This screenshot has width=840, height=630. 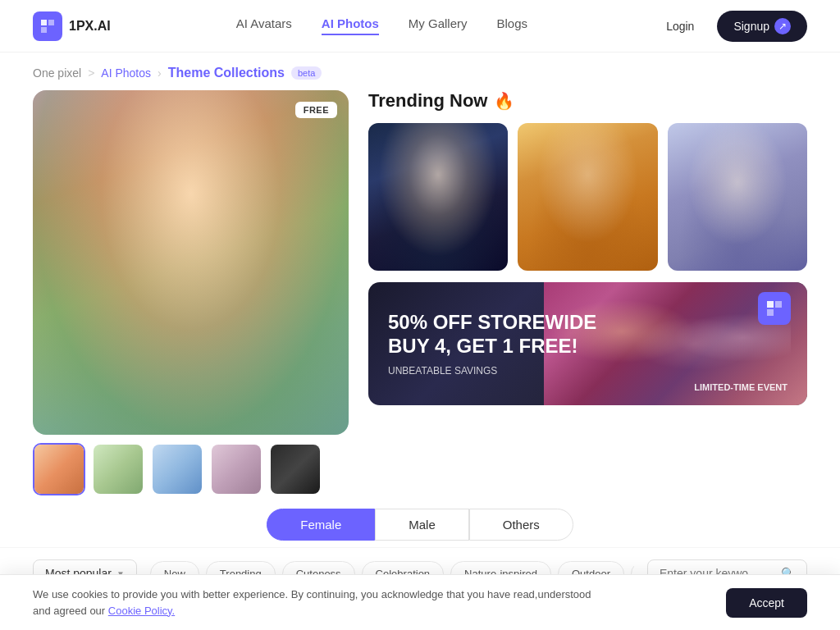 What do you see at coordinates (57, 73) in the screenshot?
I see `breadcrumb-root: One pixel` at bounding box center [57, 73].